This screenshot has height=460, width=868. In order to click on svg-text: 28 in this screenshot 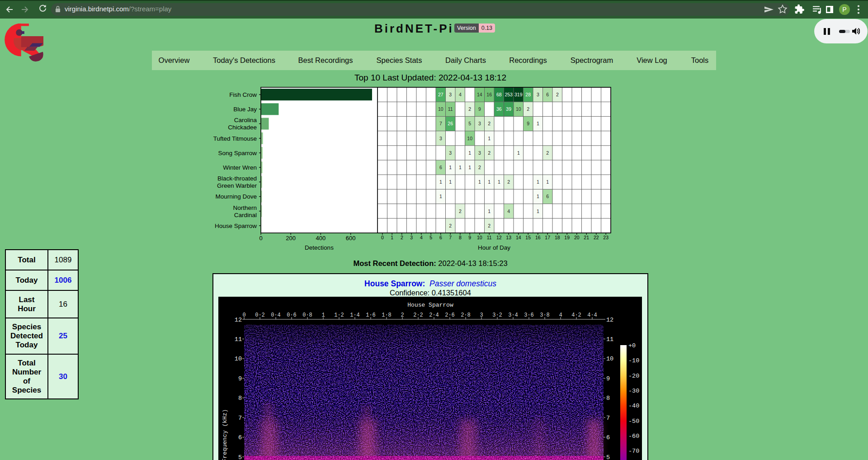, I will do `click(528, 95)`.